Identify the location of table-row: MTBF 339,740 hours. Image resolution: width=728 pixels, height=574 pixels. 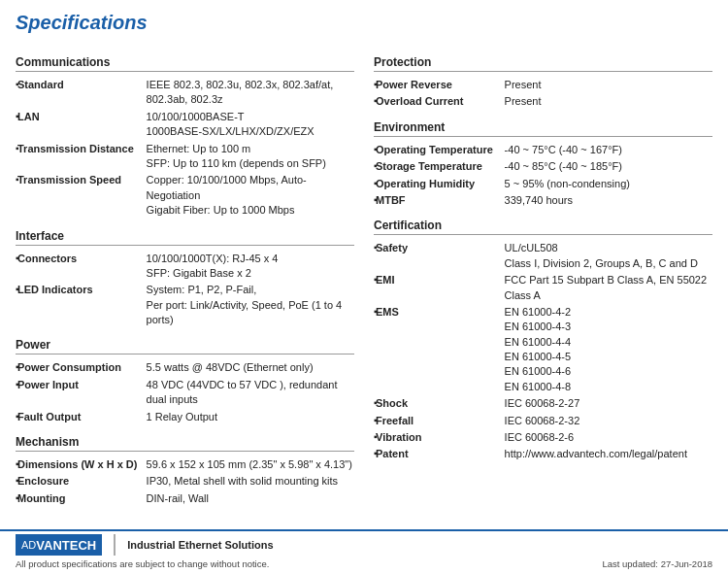
(544, 200).